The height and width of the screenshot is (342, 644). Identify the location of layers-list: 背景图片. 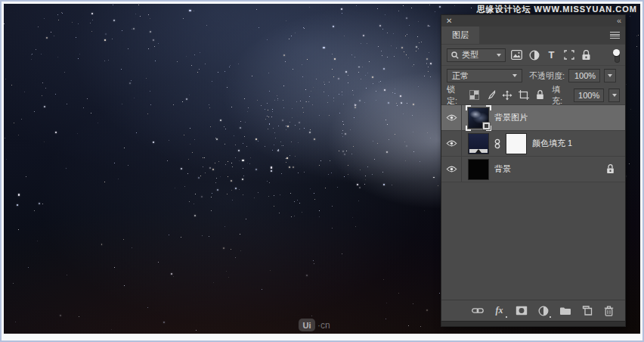
(534, 144).